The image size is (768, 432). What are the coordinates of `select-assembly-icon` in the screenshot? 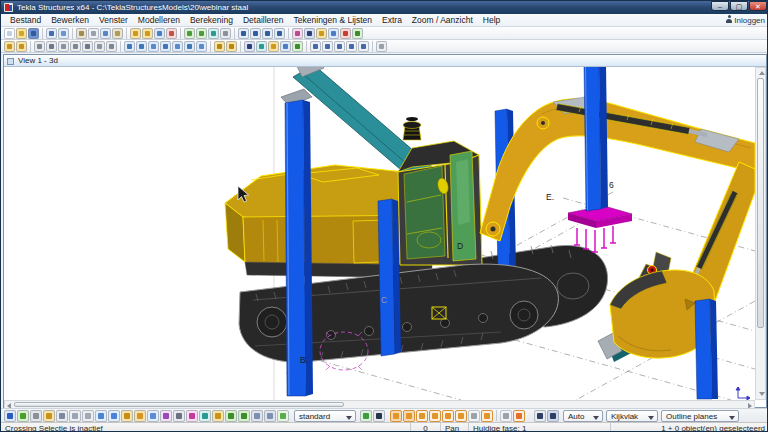 It's located at (36, 416).